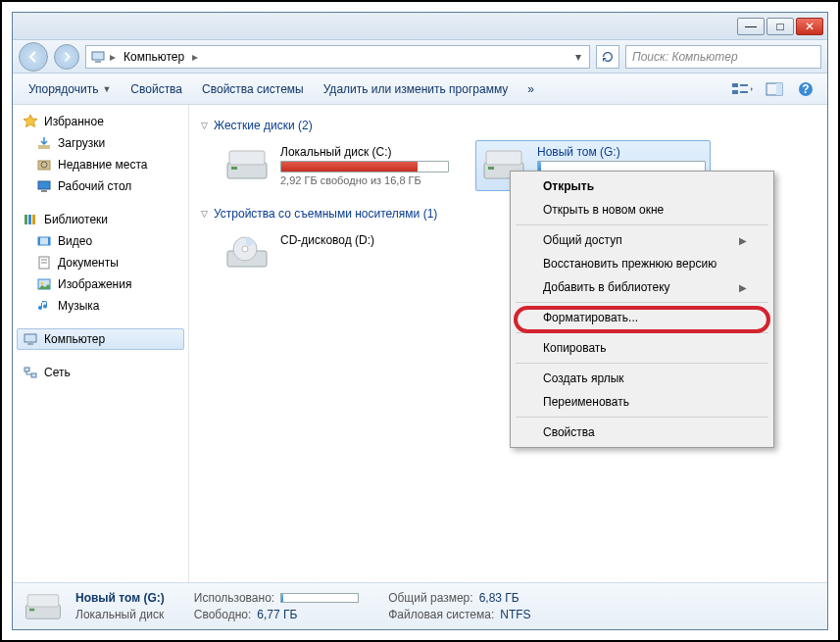 The image size is (840, 642). I want to click on properties-button: Свойства, so click(157, 89).